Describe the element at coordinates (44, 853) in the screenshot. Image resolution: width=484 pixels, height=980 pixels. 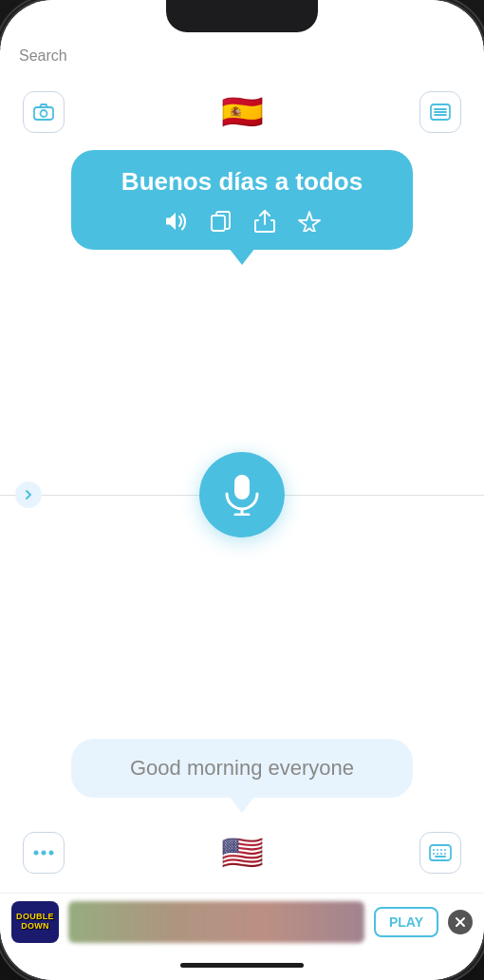
I see `more-options-button` at that location.